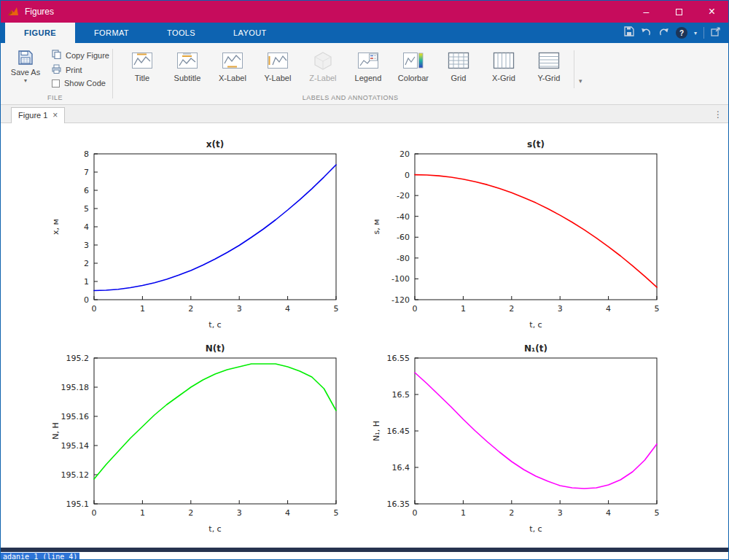 The width and height of the screenshot is (729, 560). Describe the element at coordinates (364, 556) in the screenshot. I see `status-text-row: adanie_1 (line 4)` at that location.